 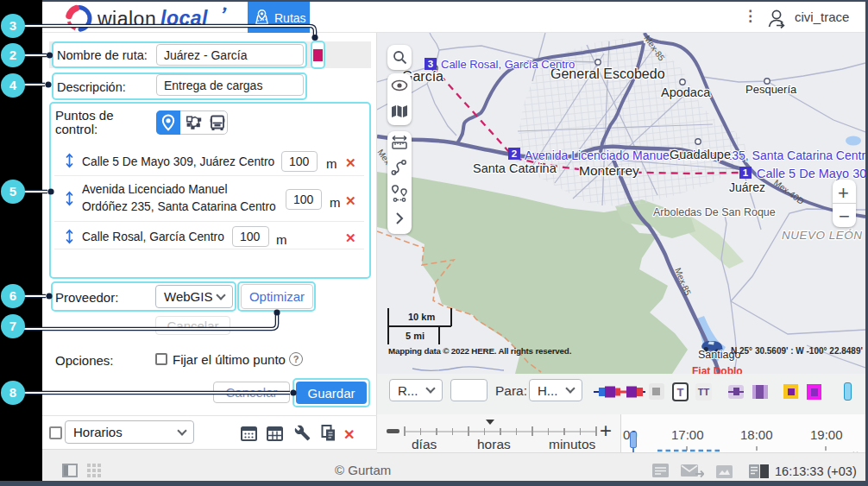 I want to click on svg-text: 10 km, so click(x=421, y=317).